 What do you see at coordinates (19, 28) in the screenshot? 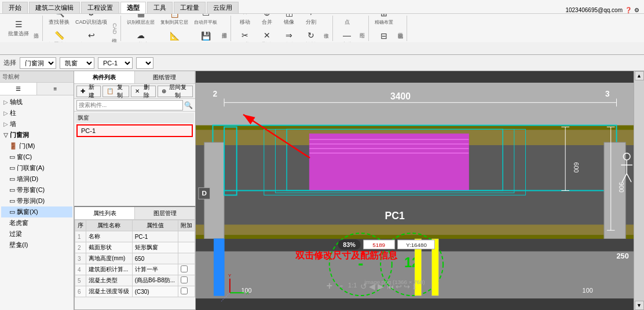
I see `btn-batch-select: ☰ 批量选择` at bounding box center [19, 28].